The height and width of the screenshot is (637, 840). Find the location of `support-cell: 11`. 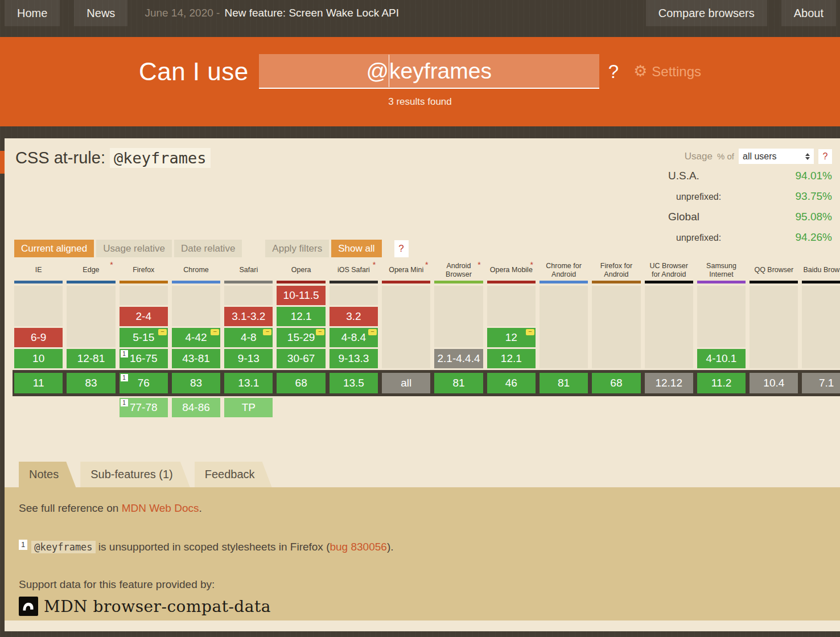

support-cell: 11 is located at coordinates (39, 383).